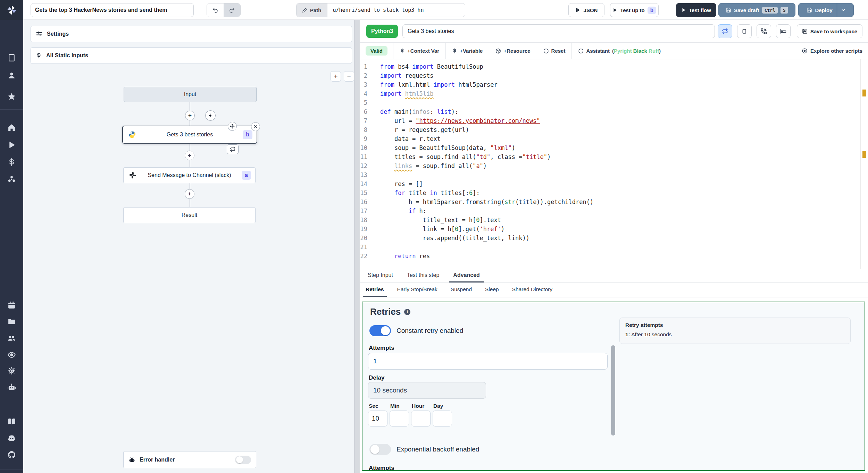  What do you see at coordinates (215, 10) in the screenshot?
I see `undo-button` at bounding box center [215, 10].